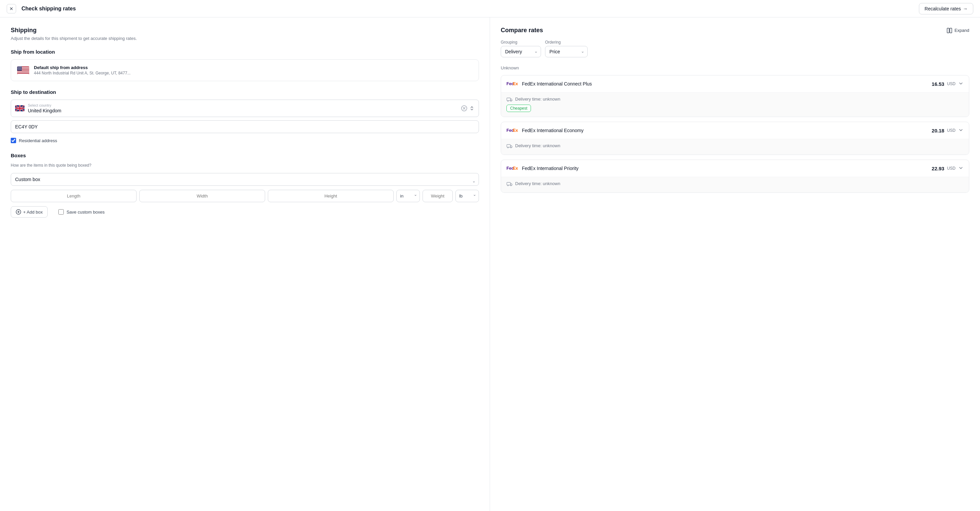 This screenshot has width=980, height=511. Describe the element at coordinates (735, 144) in the screenshot. I see `delivery-row-2: Delivery time: unknown` at that location.